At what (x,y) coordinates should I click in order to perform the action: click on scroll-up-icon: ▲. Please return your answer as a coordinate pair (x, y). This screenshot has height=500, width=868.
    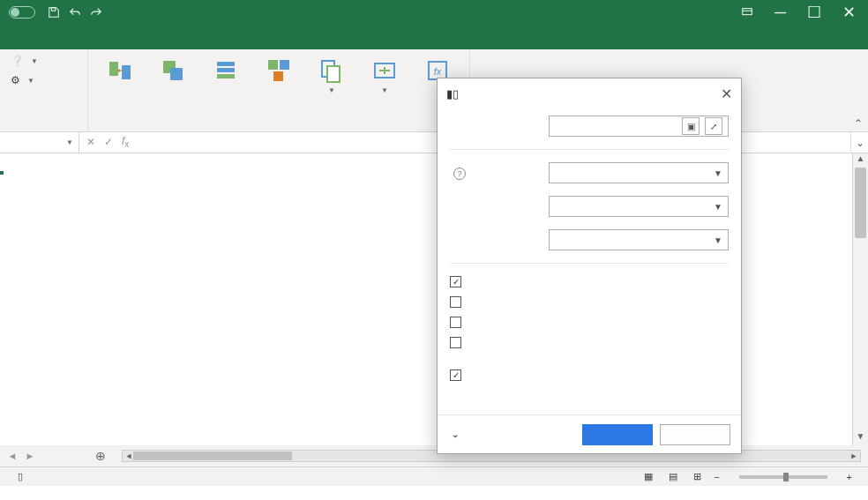
    Looking at the image, I should click on (861, 160).